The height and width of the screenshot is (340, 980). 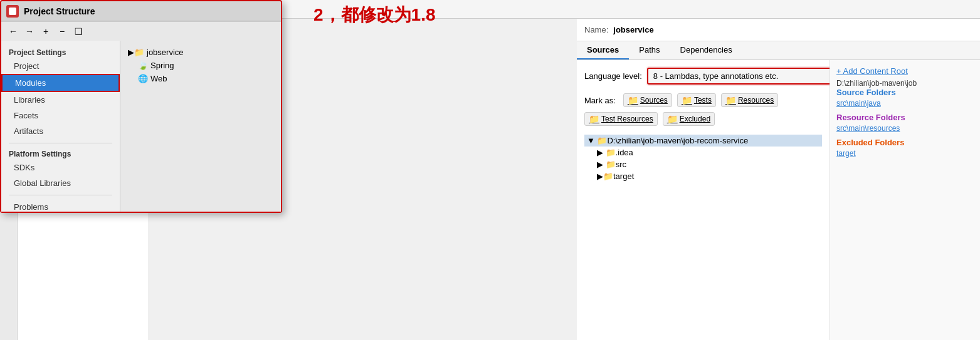 What do you see at coordinates (779, 30) in the screenshot?
I see `name-row: Name: jobservice` at bounding box center [779, 30].